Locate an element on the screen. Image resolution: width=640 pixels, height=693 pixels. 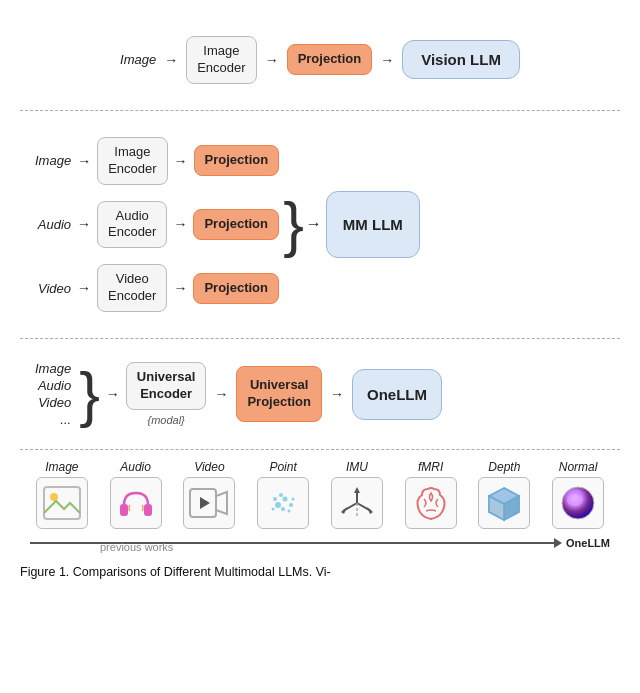
caption-text: Figure 1. Comparisons of Different Multi… is located at coordinates (176, 572).